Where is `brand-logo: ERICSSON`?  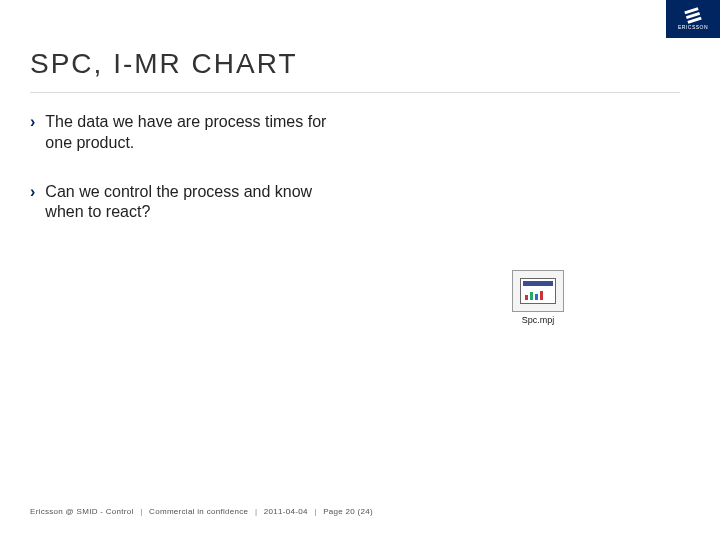
brand-logo: ERICSSON is located at coordinates (693, 19).